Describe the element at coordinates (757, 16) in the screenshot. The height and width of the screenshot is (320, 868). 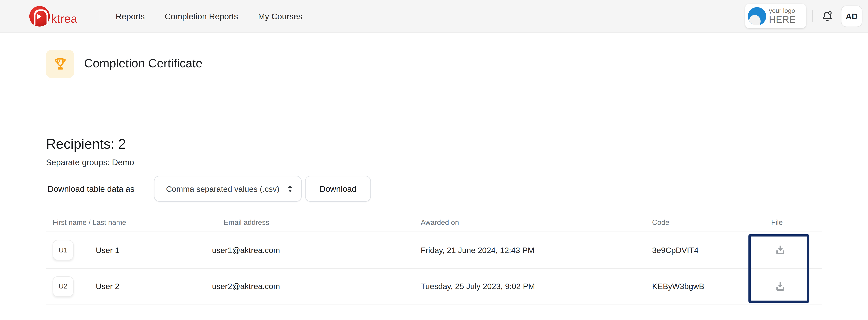
I see `client-logo-icon` at that location.